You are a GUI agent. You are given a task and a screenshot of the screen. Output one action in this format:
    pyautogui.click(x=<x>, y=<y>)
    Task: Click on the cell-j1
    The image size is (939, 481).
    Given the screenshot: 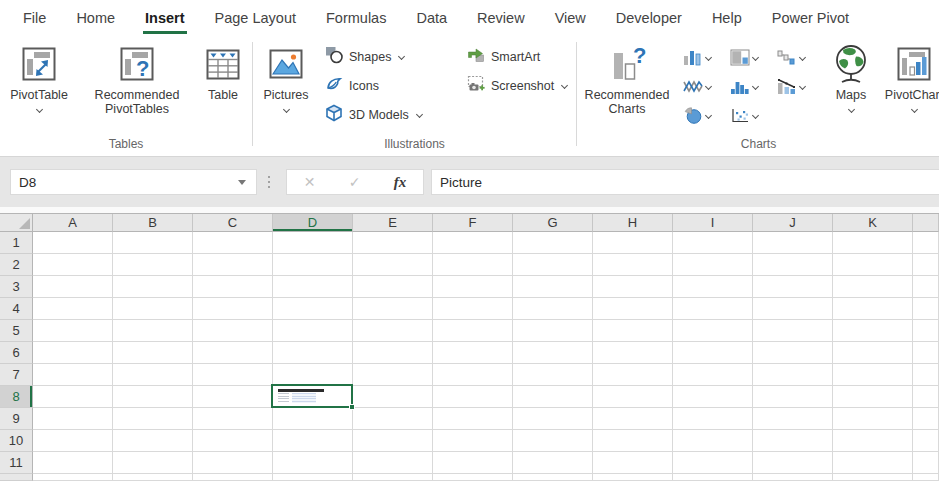 What is the action you would take?
    pyautogui.click(x=793, y=243)
    